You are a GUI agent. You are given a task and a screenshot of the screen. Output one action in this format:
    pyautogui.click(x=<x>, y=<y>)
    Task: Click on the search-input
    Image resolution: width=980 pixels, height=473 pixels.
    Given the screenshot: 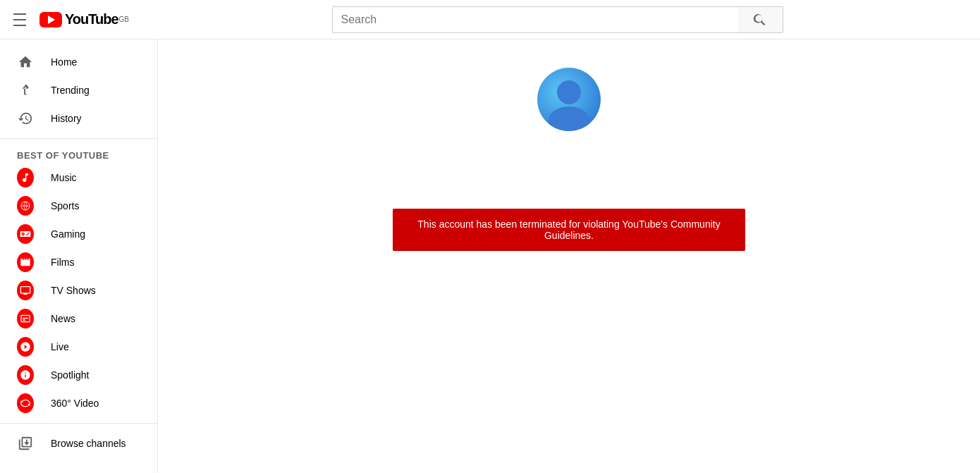 What is the action you would take?
    pyautogui.click(x=535, y=20)
    